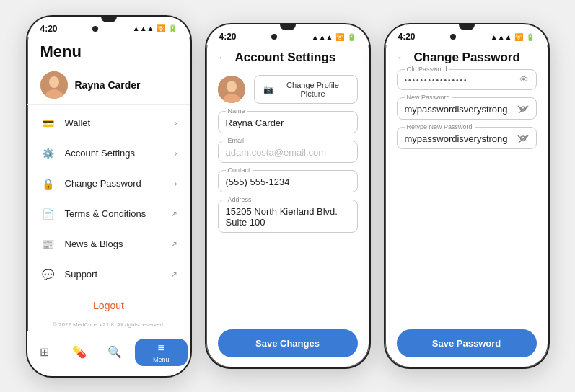 The image size is (575, 392). I want to click on search-icon: 🔍, so click(115, 352).